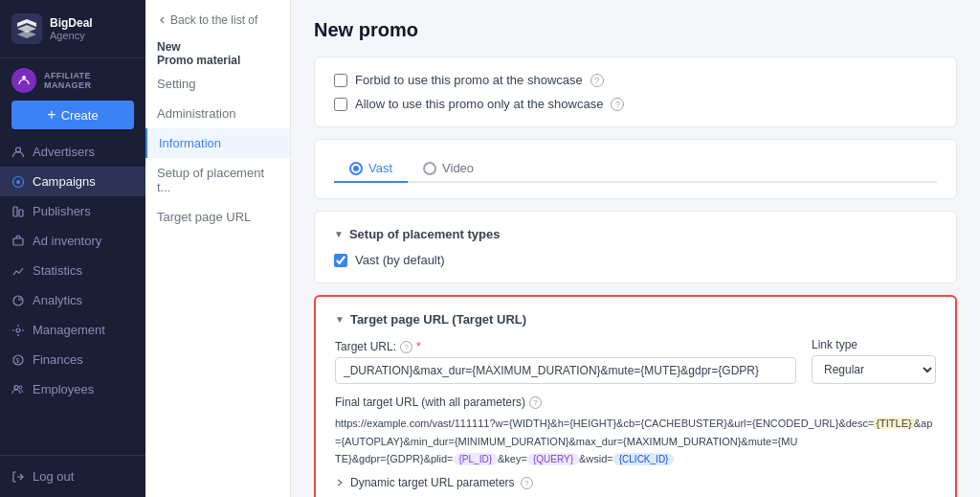  Describe the element at coordinates (635, 260) in the screenshot. I see `vast-checkbox-row: Vast (by default)` at that location.